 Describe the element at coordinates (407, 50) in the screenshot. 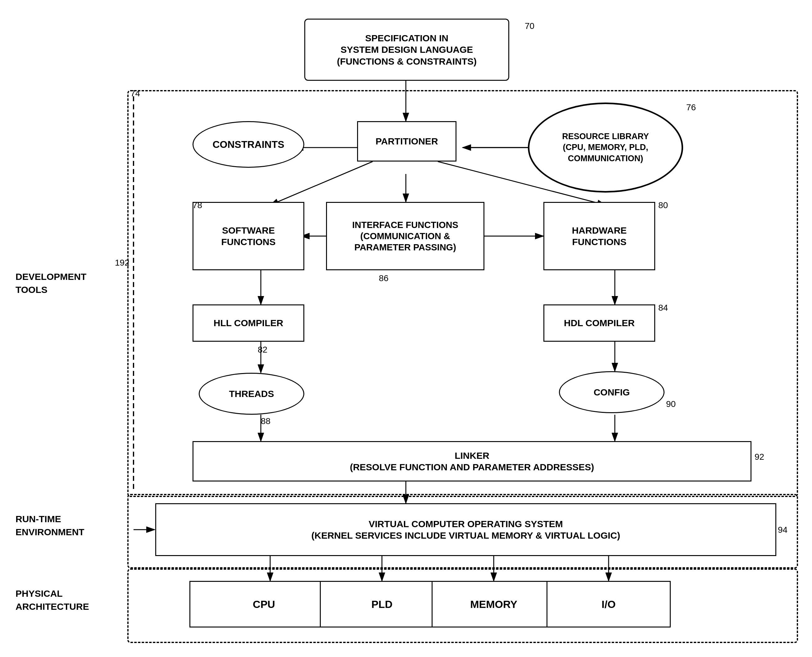

I see `specification-box: SPECIFICATION INSYSTEM DESIGN LANGUAGE(F…` at that location.